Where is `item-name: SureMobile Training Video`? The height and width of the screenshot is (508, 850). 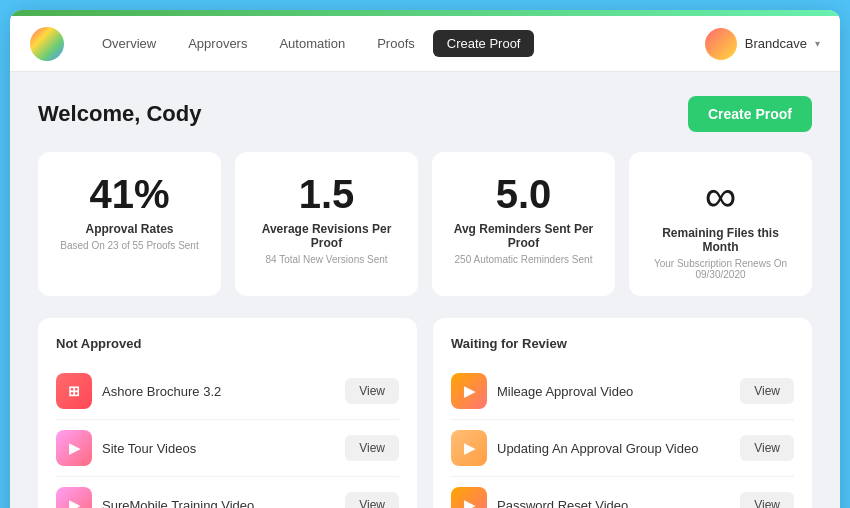
item-name: SureMobile Training Video is located at coordinates (224, 504).